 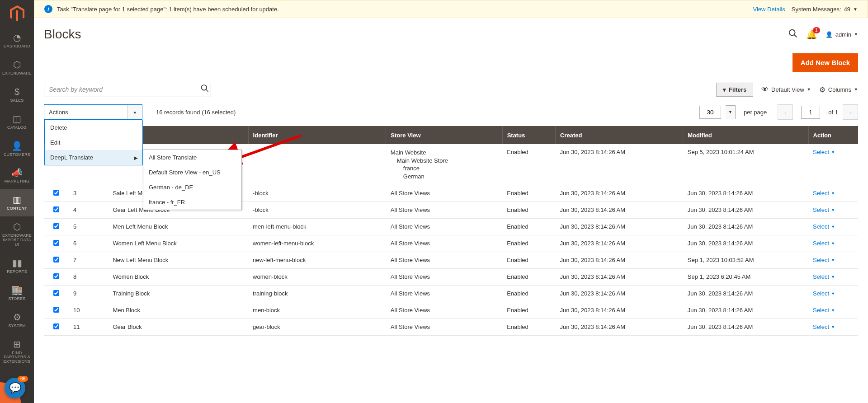 What do you see at coordinates (444, 260) in the screenshot?
I see `cell-store-view: All Store Views` at bounding box center [444, 260].